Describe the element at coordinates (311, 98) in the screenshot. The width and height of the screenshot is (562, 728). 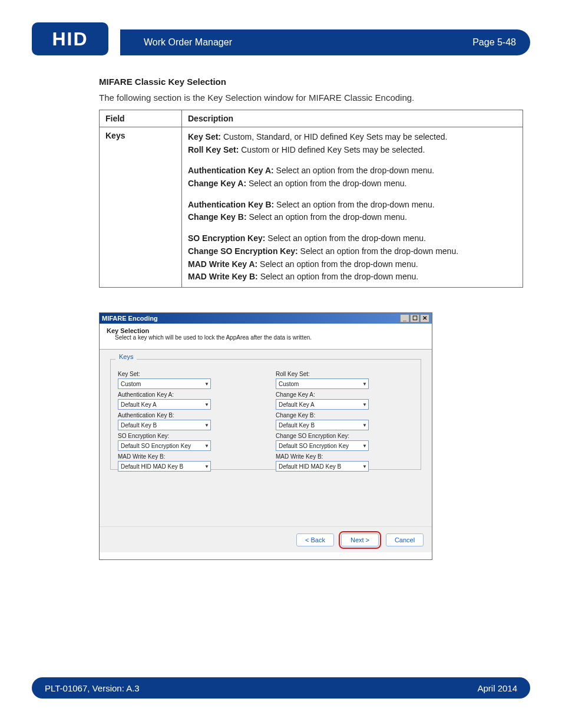
I see `section-intro: The following section is the Key Selecti…` at that location.